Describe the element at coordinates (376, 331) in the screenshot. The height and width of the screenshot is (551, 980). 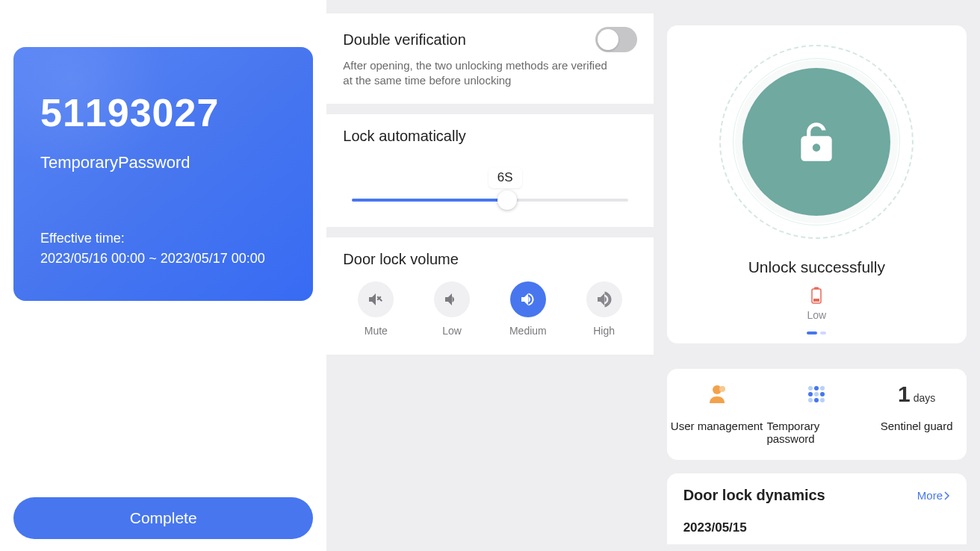
I see `volume-mute-label: Mute` at that location.